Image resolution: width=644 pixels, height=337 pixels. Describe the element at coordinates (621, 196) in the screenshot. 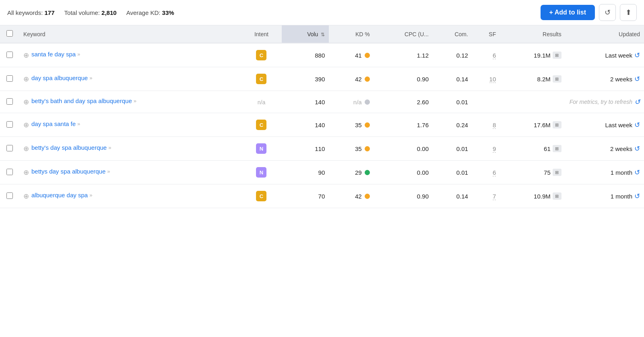

I see `updated-value: 1 month` at that location.